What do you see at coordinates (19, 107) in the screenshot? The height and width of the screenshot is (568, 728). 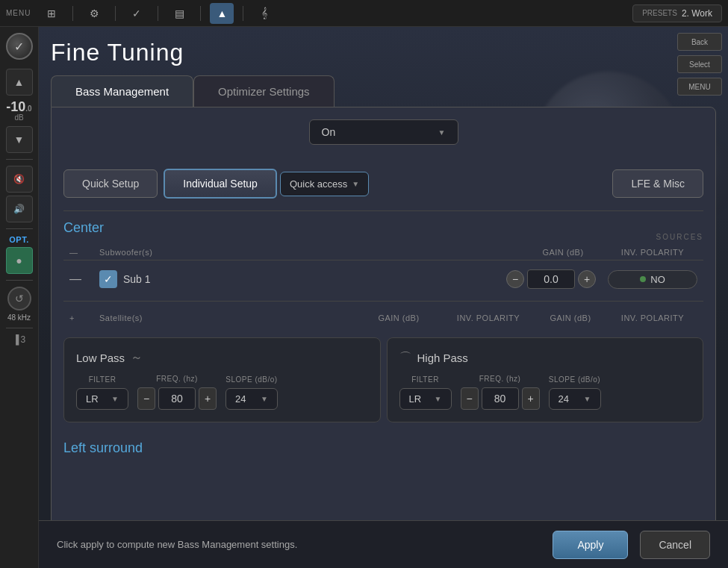 I see `volume-display: -10.0` at bounding box center [19, 107].